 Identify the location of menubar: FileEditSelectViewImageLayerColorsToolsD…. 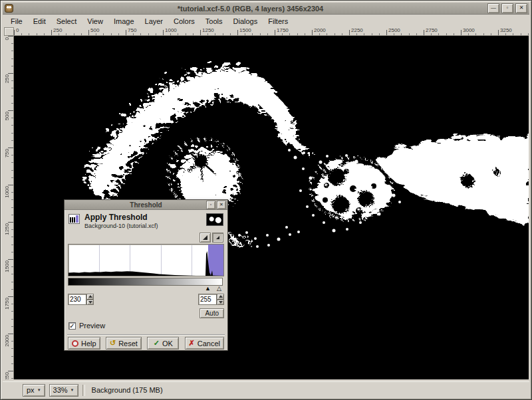
(266, 21).